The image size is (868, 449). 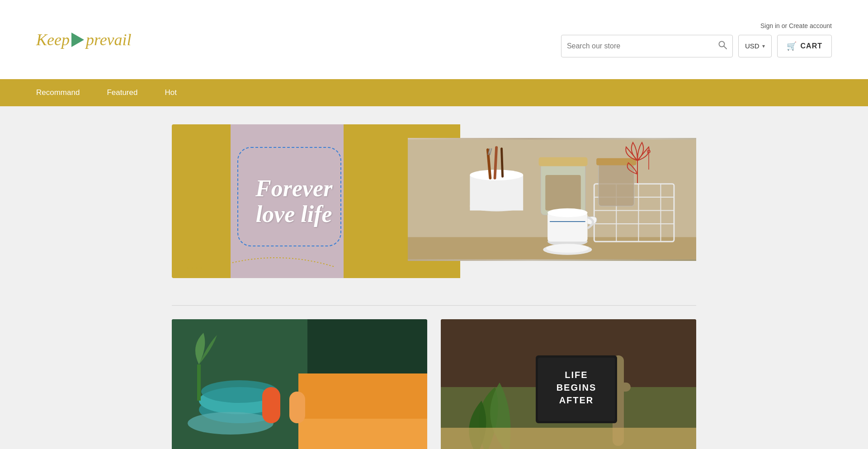 I want to click on svg-text: BEGINS, so click(x=577, y=388).